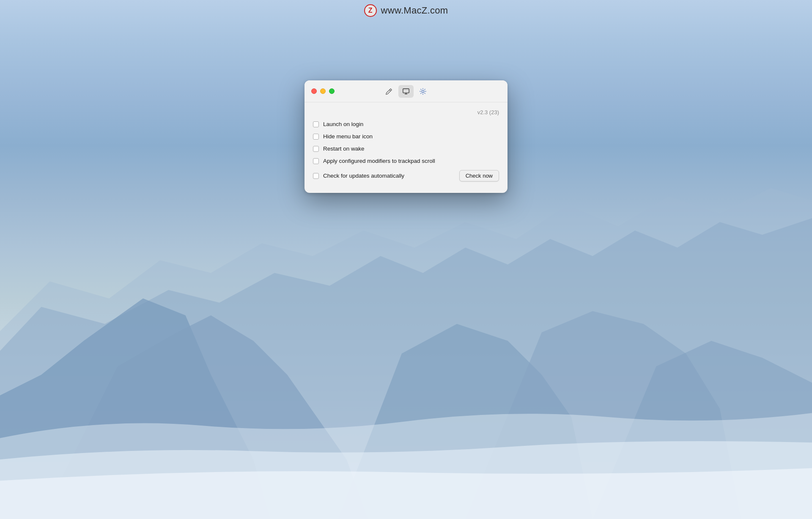 The image size is (812, 519). Describe the element at coordinates (414, 11) in the screenshot. I see `website-label: www.MacZ.com` at that location.